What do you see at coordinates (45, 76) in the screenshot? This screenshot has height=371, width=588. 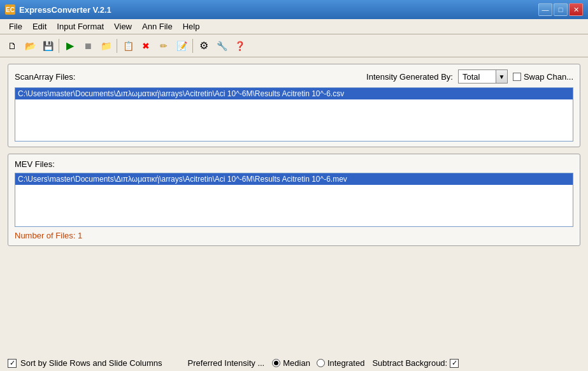 I see `scanarray-label: ScanArray Files:` at bounding box center [45, 76].